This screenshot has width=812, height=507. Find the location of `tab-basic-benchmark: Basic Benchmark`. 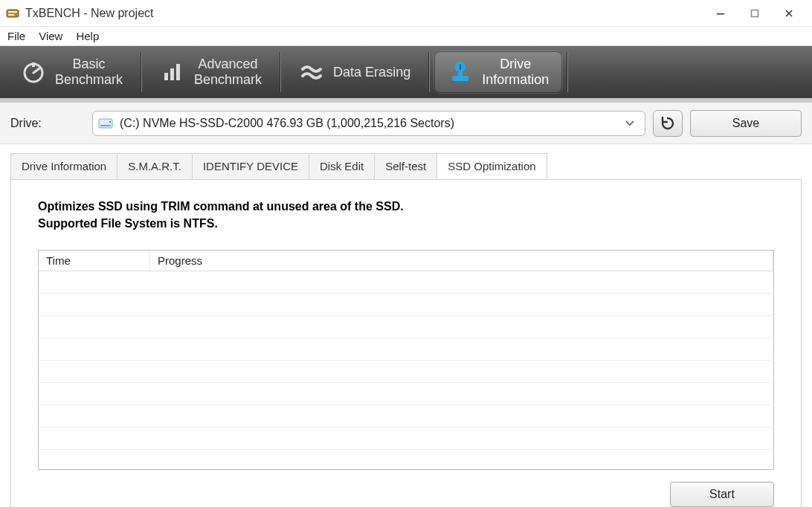

tab-basic-benchmark: Basic Benchmark is located at coordinates (71, 72).